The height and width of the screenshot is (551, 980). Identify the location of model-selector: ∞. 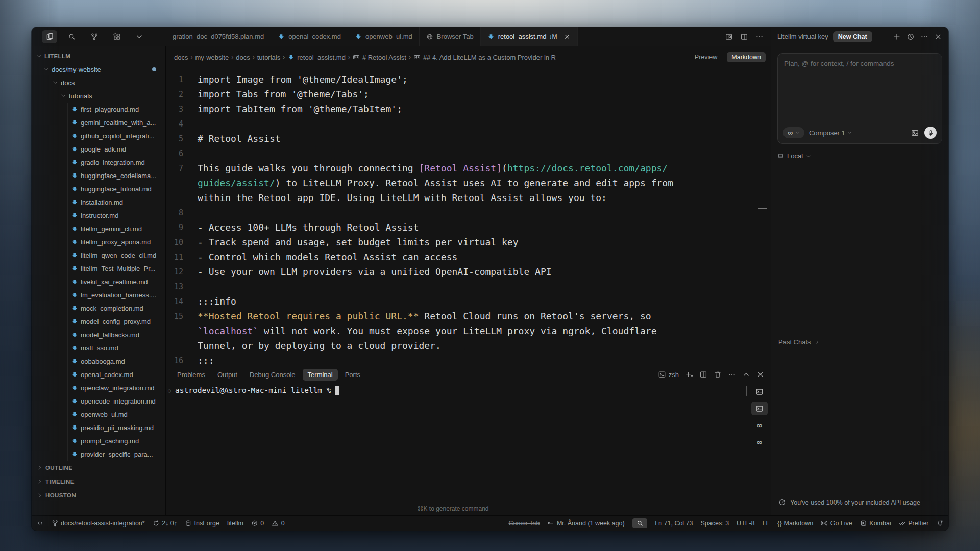
(794, 133).